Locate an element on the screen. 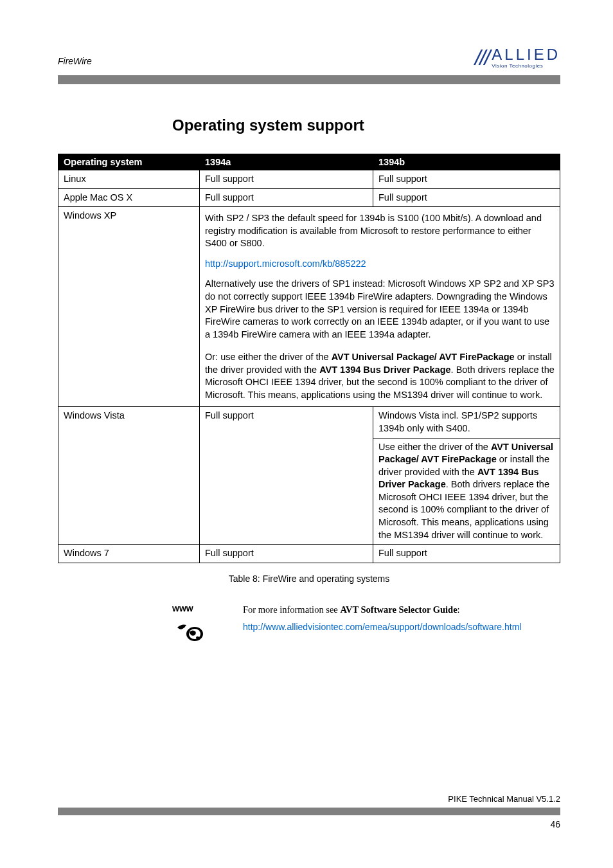 This screenshot has width=613, height=868. cell-os: Apple Mac OS X is located at coordinates (129, 198).